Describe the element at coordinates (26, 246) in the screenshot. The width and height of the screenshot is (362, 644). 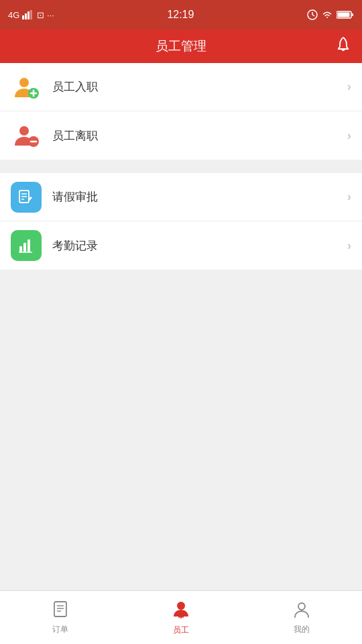
I see `chart-icon` at that location.